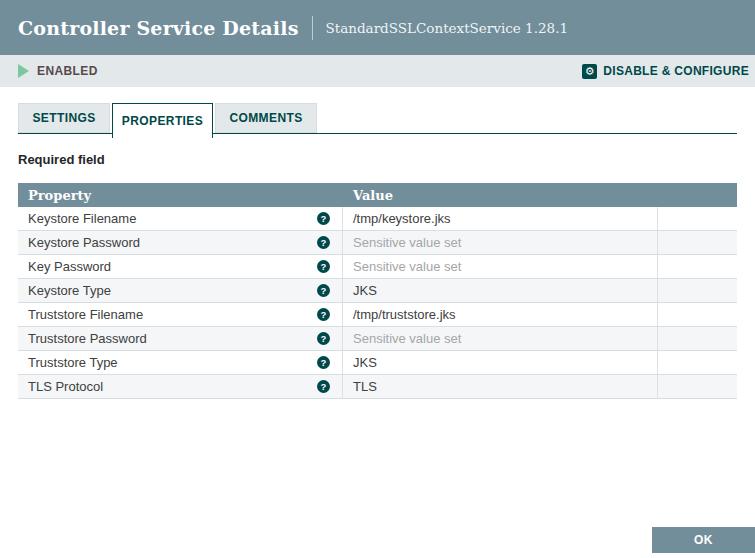 The image size is (755, 558). I want to click on required-field-label: Required field, so click(62, 160).